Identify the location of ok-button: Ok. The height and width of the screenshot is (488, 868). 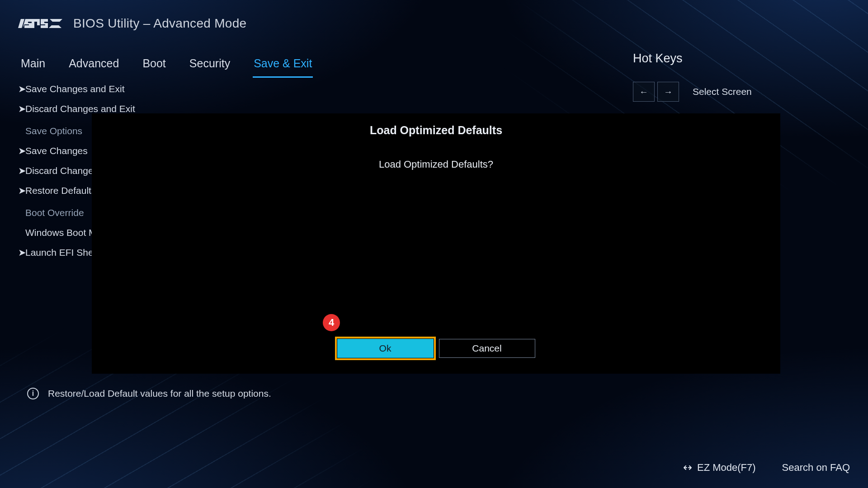
(385, 348).